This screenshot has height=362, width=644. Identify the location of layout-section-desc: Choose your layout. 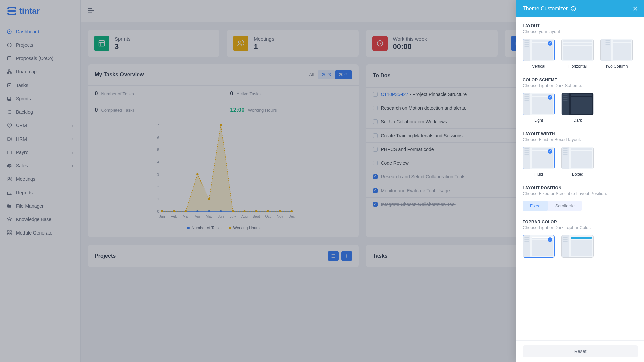
(580, 32).